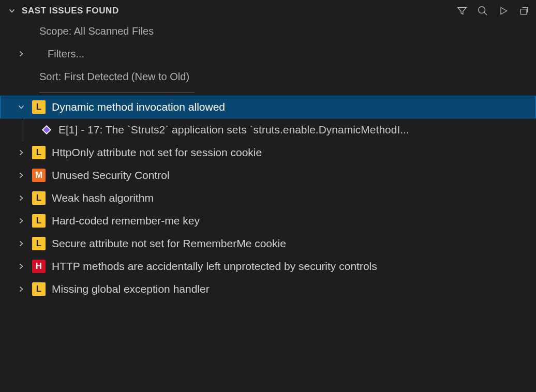  Describe the element at coordinates (268, 130) in the screenshot. I see `issue-detail-row: E[1] - 17: The `Struts2` application set…` at that location.